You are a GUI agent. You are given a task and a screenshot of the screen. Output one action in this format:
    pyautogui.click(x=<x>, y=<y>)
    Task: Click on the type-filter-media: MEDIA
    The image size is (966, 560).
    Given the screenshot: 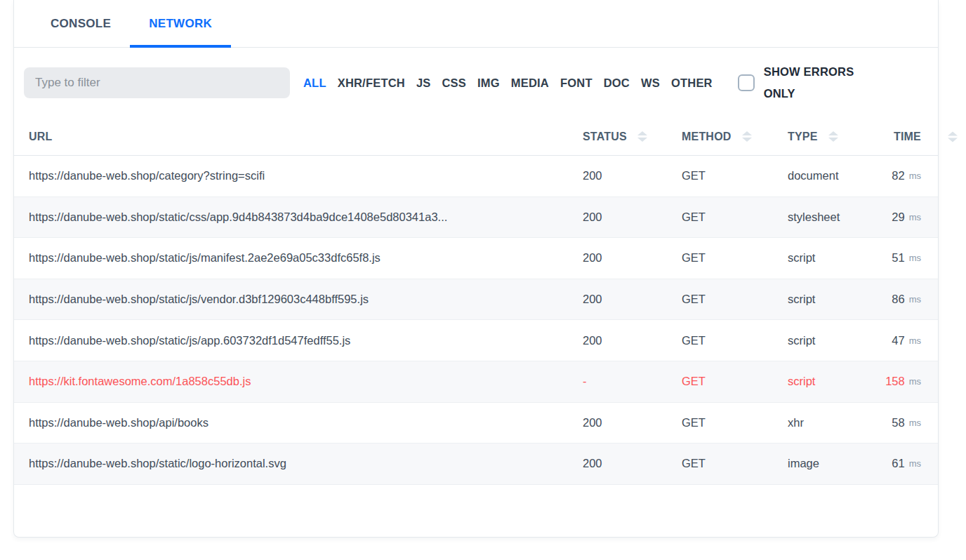 What is the action you would take?
    pyautogui.click(x=530, y=83)
    